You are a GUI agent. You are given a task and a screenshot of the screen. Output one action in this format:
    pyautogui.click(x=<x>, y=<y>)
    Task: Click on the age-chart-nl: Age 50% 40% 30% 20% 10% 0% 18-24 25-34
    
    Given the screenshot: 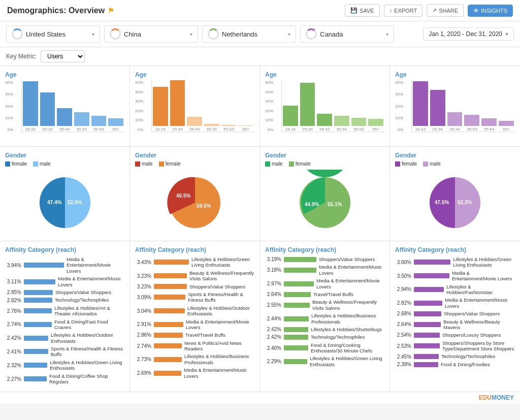 What is the action you would take?
    pyautogui.click(x=325, y=106)
    